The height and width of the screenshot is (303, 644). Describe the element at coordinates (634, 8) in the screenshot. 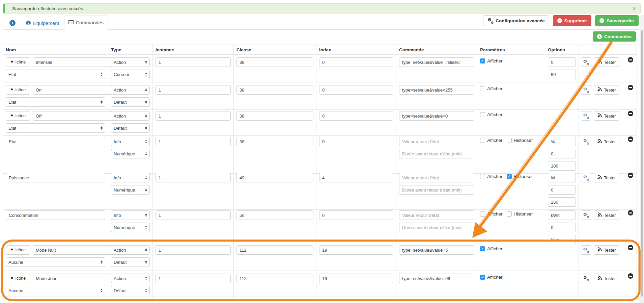

I see `close-icon: x` at that location.